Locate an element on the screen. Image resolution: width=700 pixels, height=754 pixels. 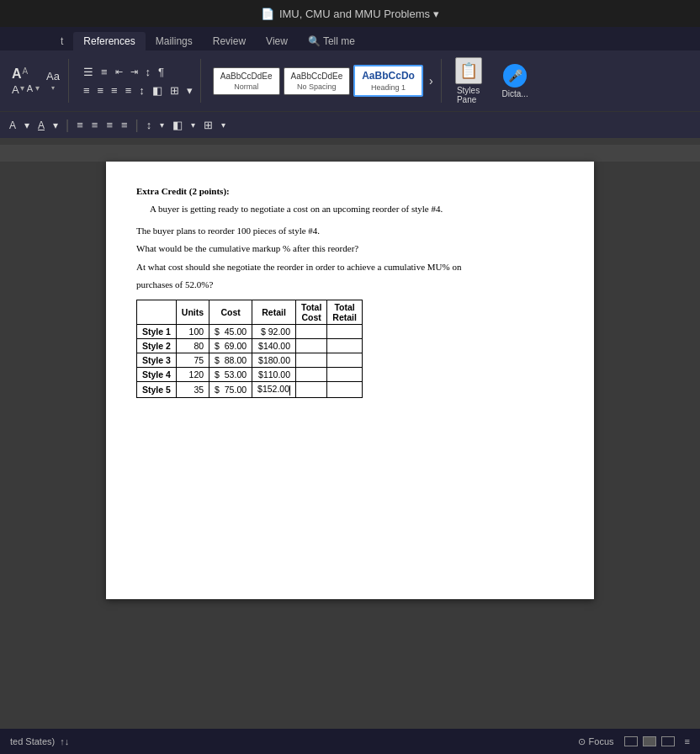
align-right-btn: ≡ is located at coordinates (114, 91).